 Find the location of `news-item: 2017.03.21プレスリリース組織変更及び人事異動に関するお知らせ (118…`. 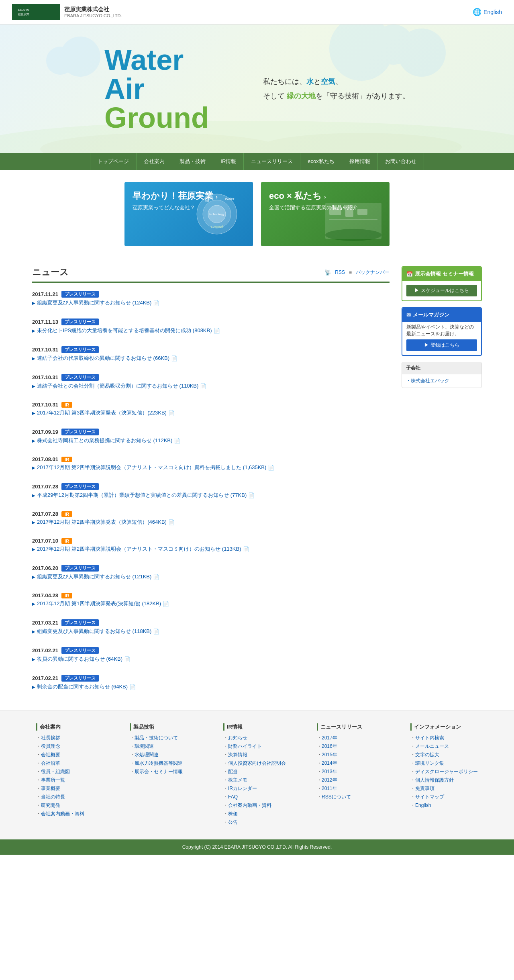

news-item: 2017.03.21プレスリリース組織変更及び人事異動に関するお知らせ (118… is located at coordinates (211, 630).